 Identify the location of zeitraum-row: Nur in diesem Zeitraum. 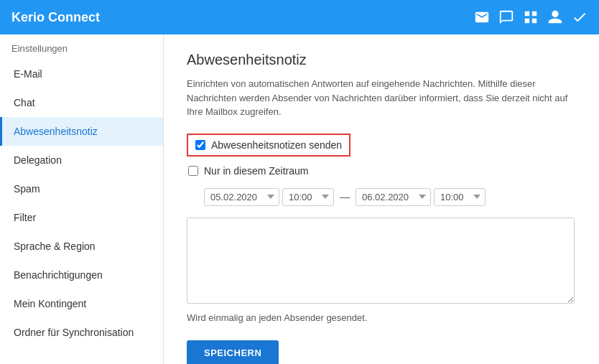
(382, 171).